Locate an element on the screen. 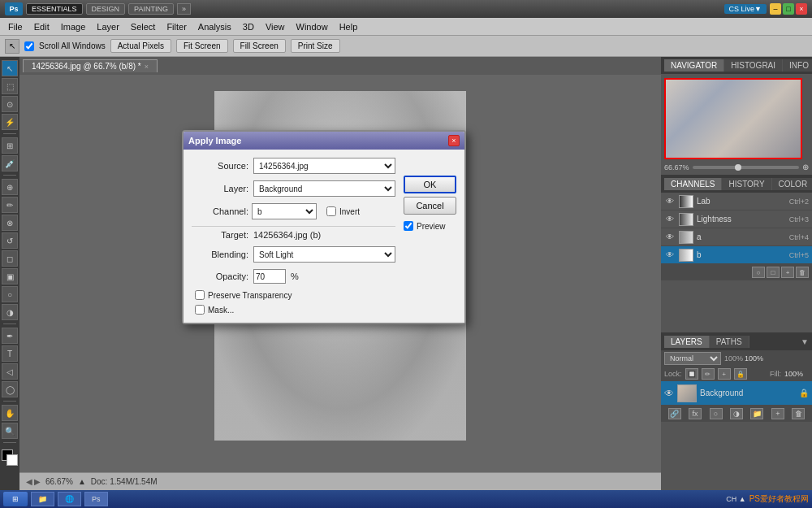 The width and height of the screenshot is (812, 508). tool-history: ↺ is located at coordinates (10, 241).